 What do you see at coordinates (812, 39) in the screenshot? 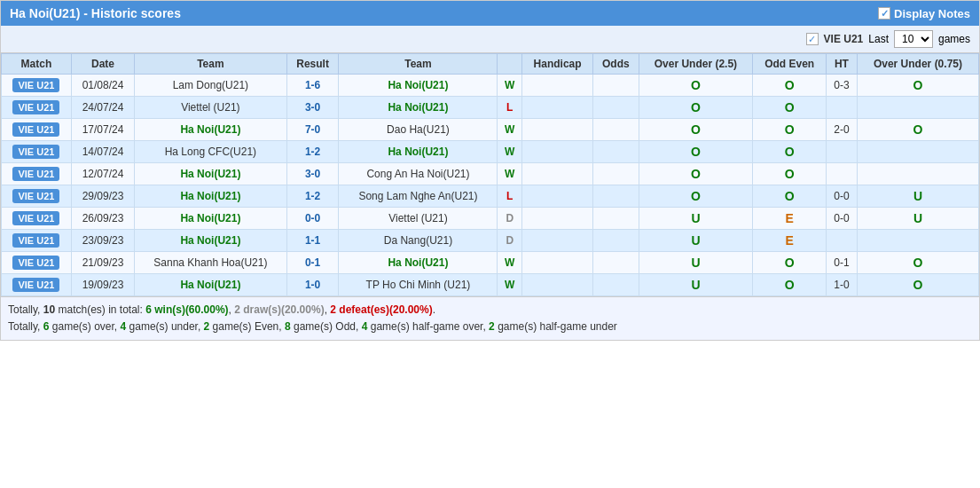
I see `filter-checkbox-icon: ✓` at bounding box center [812, 39].